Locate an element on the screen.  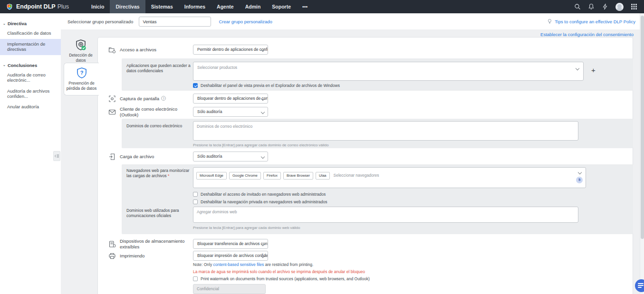
sidebar-item-auditoria-archivos: Auditoría de archivos confiden... is located at coordinates (30, 94).